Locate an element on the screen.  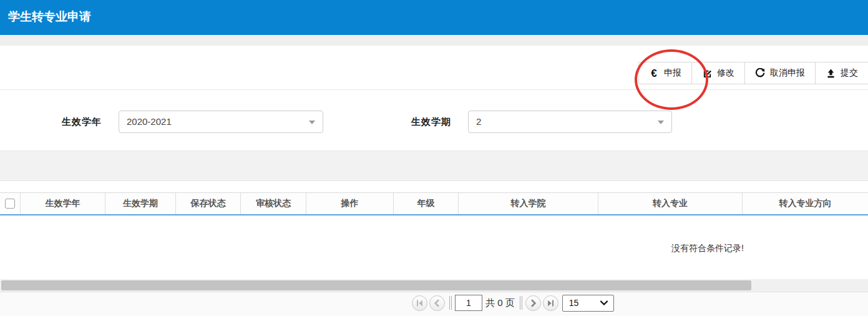
euro-icon: € is located at coordinates (654, 73).